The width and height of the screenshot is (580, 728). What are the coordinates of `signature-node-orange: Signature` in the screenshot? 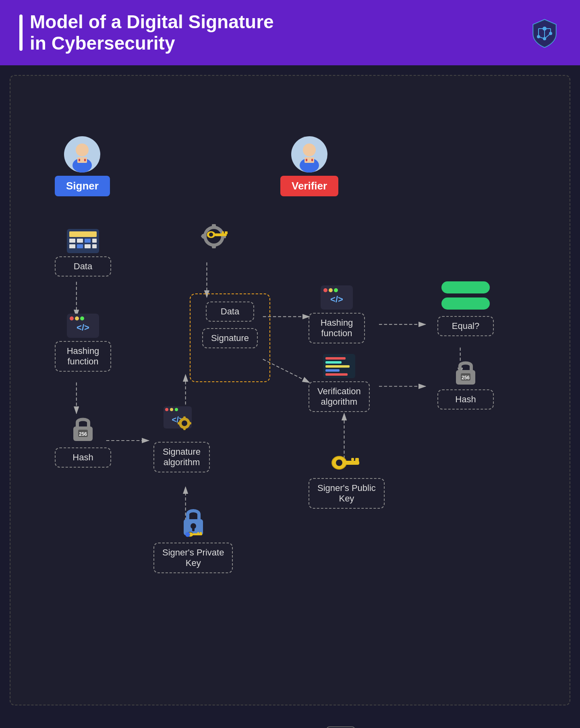 It's located at (230, 338).